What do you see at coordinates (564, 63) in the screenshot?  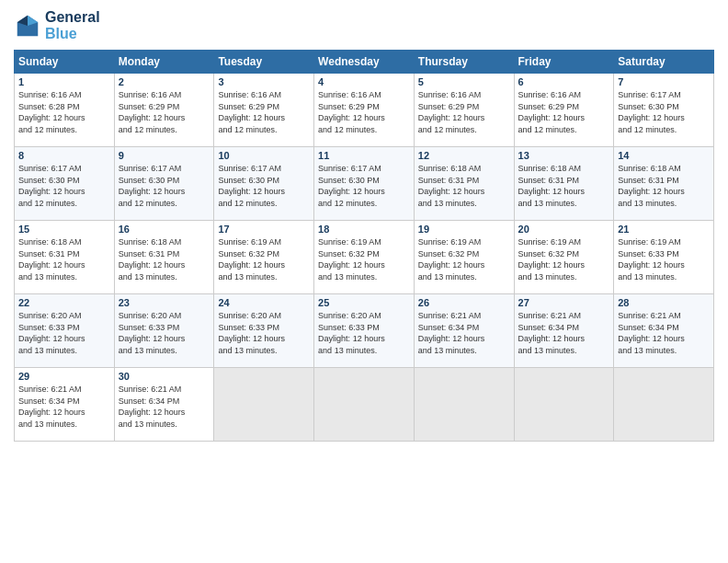 I see `header-day-friday: Friday` at bounding box center [564, 63].